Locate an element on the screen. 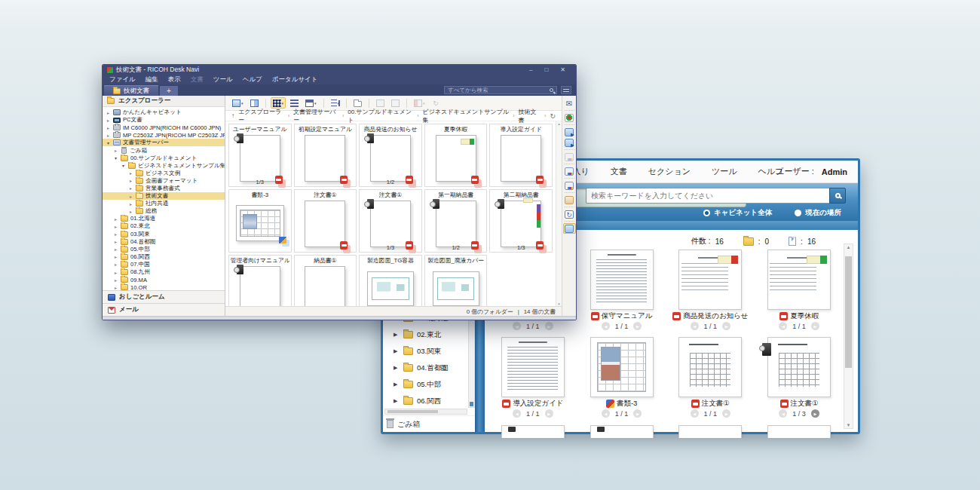 This screenshot has width=980, height=490. tree-item: PC文書 is located at coordinates (164, 120).